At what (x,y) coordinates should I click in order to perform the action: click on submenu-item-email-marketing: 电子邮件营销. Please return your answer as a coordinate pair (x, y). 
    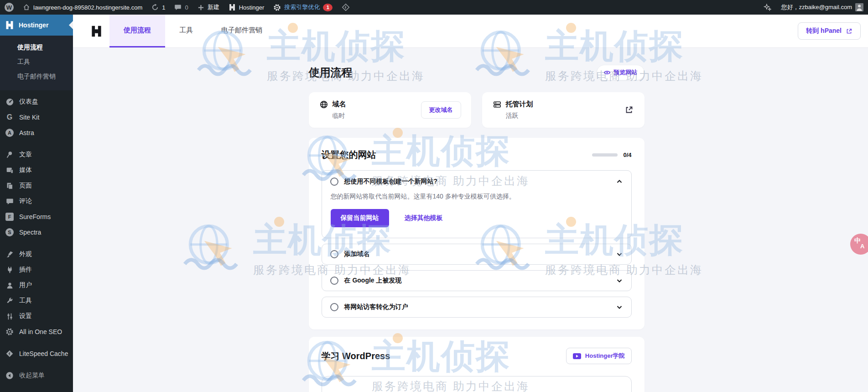
    Looking at the image, I should click on (36, 77).